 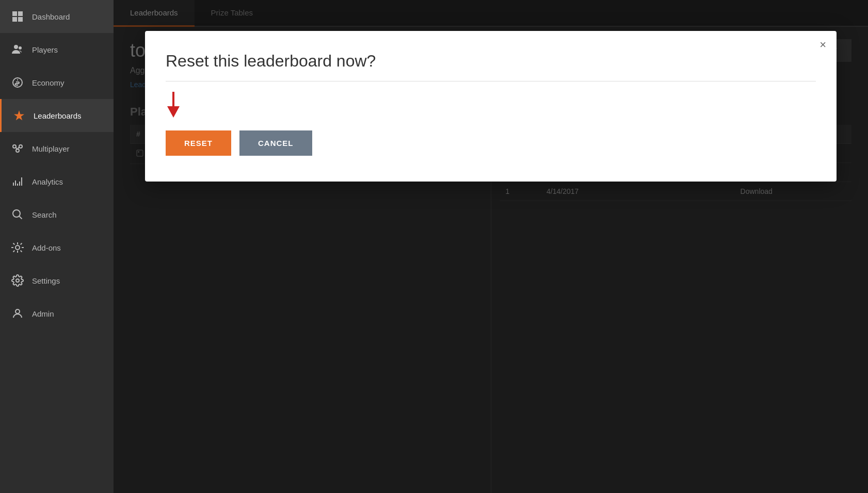 I want to click on sidebar-item-analytics: Analytics, so click(x=57, y=182).